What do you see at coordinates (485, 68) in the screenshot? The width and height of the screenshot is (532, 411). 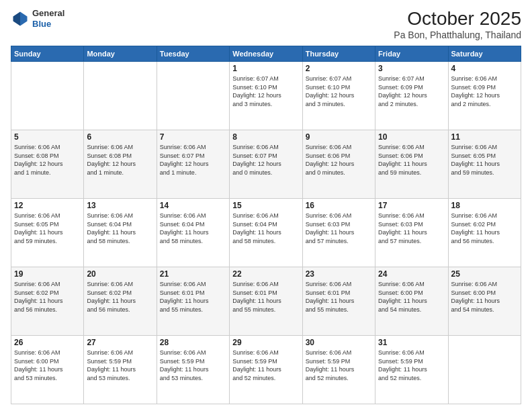 I see `day-number: 4` at bounding box center [485, 68].